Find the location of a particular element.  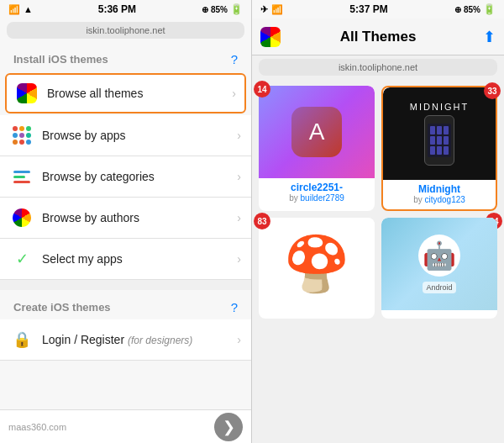

status-bar-left: 📶 ▲ 5:36 PM ⊕ 85% 🔋 is located at coordinates (126, 9).